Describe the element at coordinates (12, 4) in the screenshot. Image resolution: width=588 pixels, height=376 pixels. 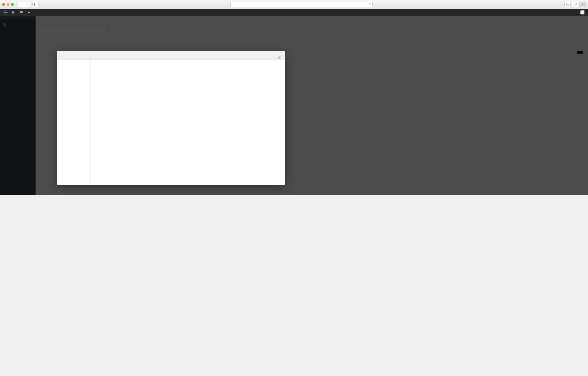
I see `zoom-window-icon` at that location.